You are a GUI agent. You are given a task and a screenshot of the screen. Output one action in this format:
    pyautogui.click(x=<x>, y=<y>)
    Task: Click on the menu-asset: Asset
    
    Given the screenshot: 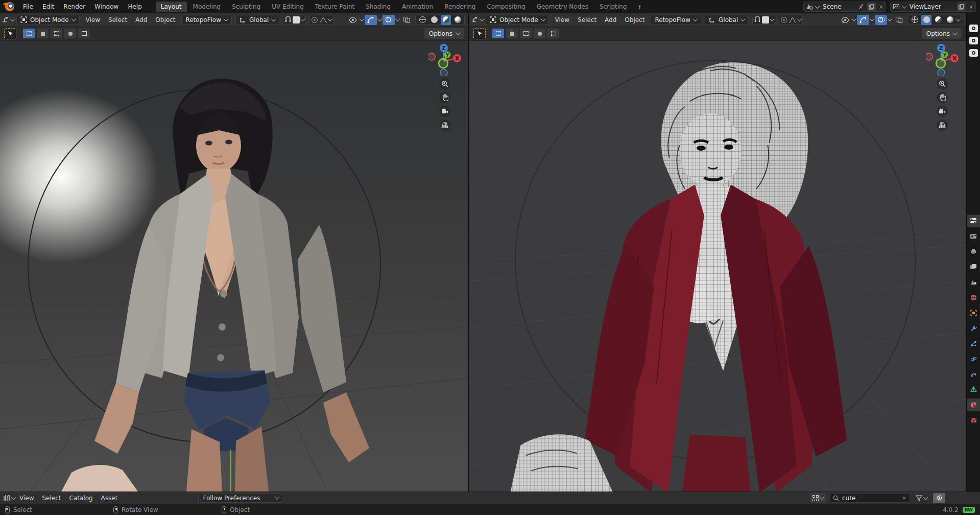 What is the action you would take?
    pyautogui.click(x=109, y=498)
    